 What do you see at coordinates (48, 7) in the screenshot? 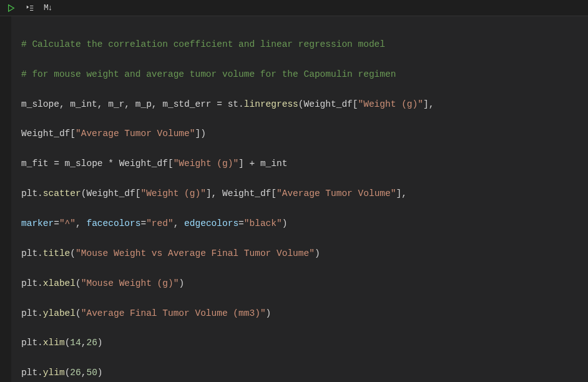
I see `markdown-icon: M↓` at bounding box center [48, 7].